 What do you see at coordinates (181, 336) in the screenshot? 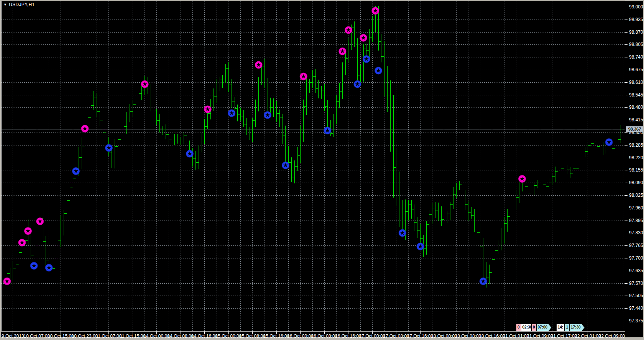
I see `time-axis-label: 14 Oct 08:00` at bounding box center [181, 336].